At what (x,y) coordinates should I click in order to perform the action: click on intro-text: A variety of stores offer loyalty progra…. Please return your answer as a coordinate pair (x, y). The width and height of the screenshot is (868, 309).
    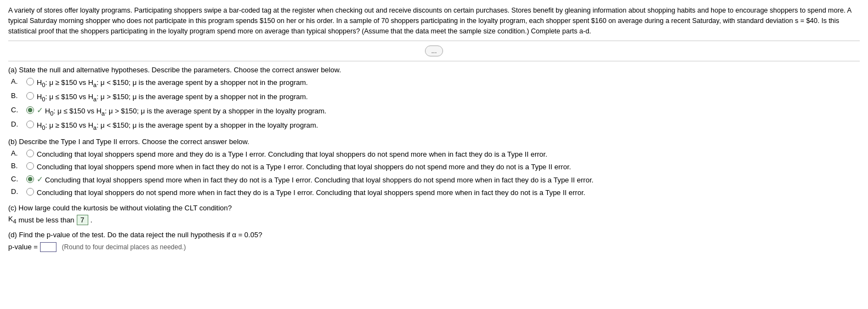
    Looking at the image, I should click on (430, 21).